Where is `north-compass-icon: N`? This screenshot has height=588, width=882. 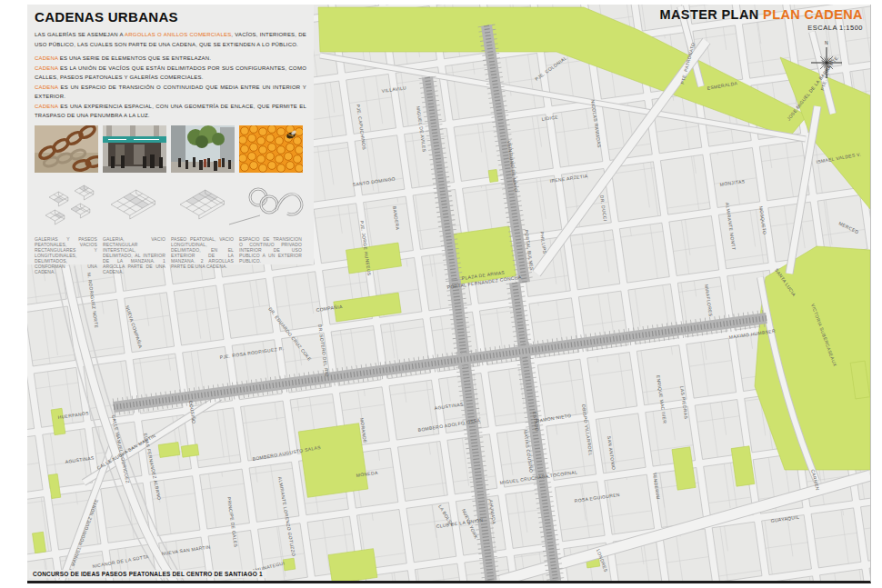
north-compass-icon: N is located at coordinates (827, 62).